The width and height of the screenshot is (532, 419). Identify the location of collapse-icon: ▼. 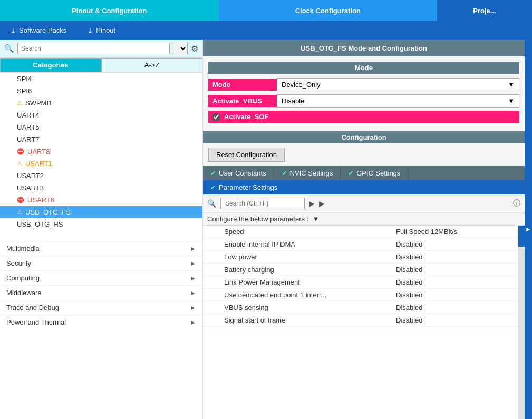
(316, 219).